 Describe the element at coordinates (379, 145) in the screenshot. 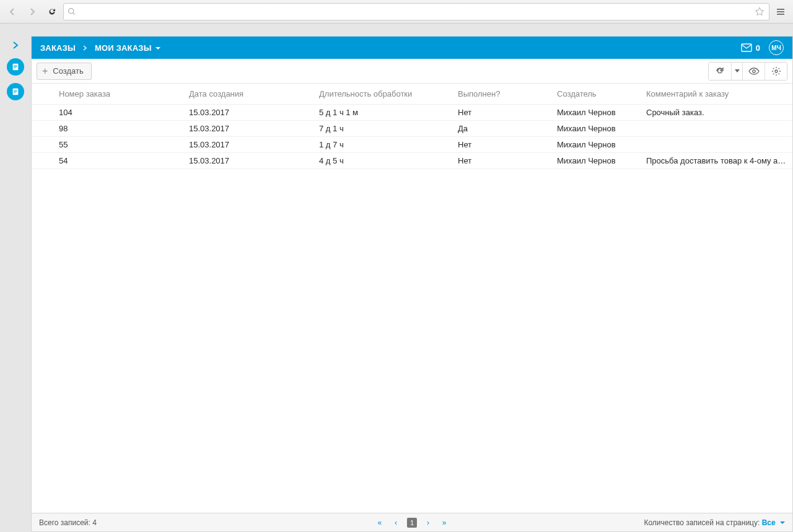

I see `cell-duration: 1 д 7 ч` at that location.